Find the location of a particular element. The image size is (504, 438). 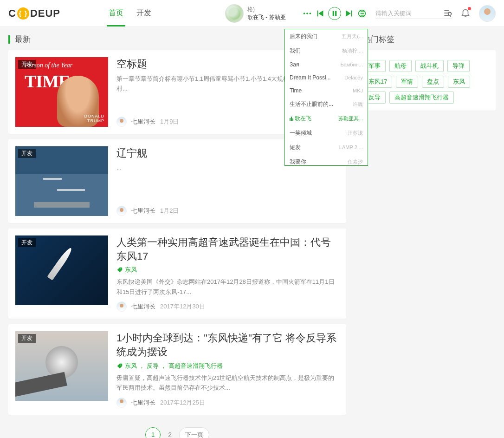

hot-tag: 军情 is located at coordinates (407, 82).